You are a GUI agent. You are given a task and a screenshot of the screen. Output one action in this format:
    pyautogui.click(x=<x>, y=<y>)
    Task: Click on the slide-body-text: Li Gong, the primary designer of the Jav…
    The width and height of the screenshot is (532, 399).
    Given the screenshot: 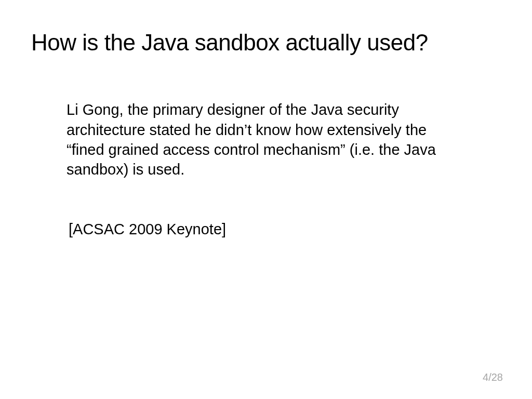 What is the action you would take?
    pyautogui.click(x=263, y=139)
    